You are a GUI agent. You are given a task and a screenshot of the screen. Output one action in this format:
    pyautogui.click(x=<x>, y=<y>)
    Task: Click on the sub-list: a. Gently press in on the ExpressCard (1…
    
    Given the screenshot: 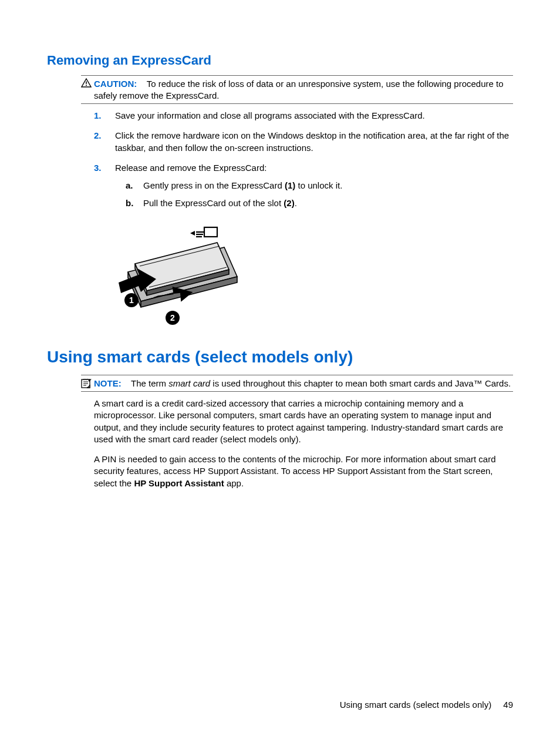 What is the action you would take?
    pyautogui.click(x=319, y=195)
    